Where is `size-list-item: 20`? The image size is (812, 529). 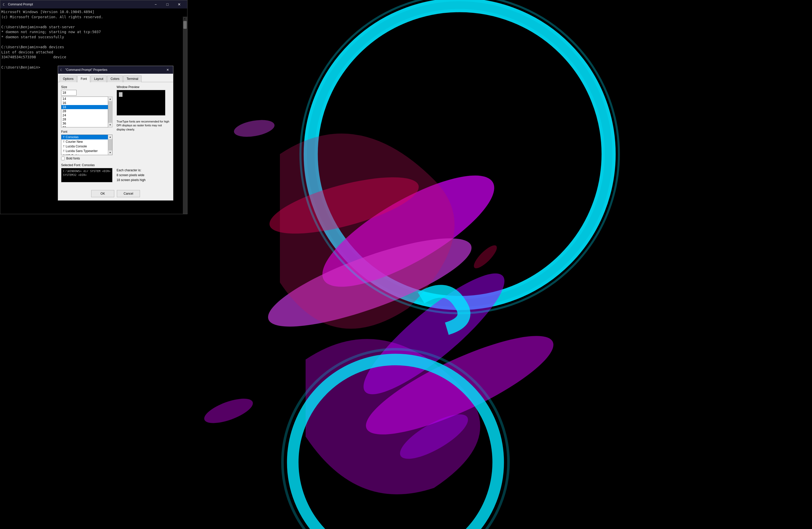
size-list-item: 20 is located at coordinates (85, 111).